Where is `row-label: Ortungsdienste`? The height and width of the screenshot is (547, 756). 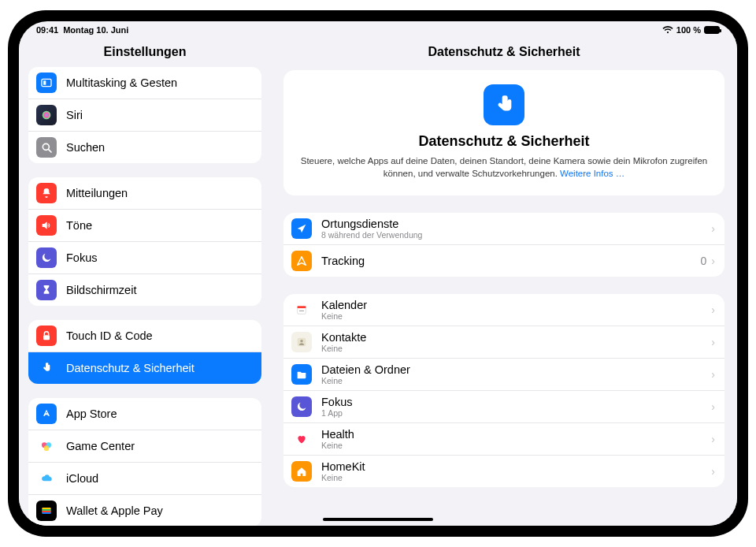 row-label: Ortungsdienste is located at coordinates (512, 224).